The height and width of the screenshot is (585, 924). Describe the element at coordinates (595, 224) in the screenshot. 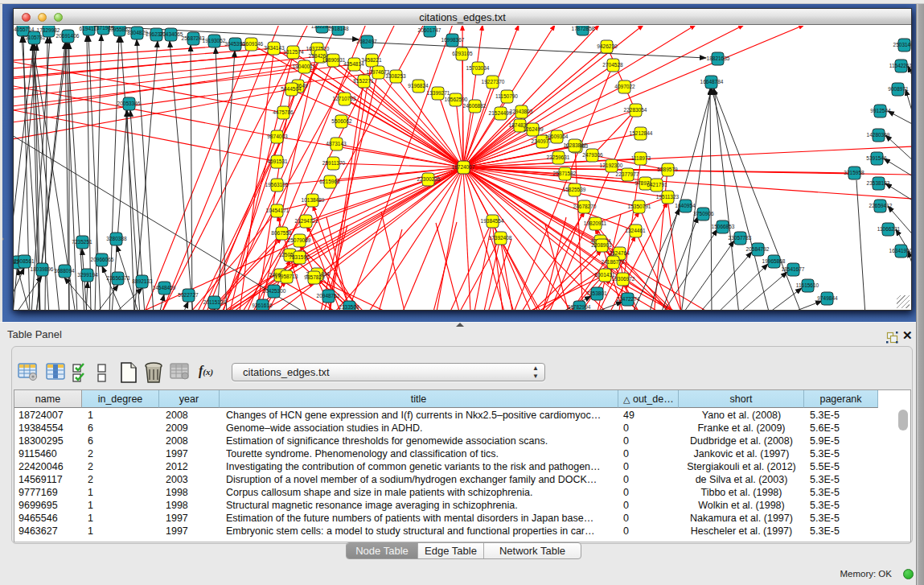

I see `svg-text: 19820911` at that location.